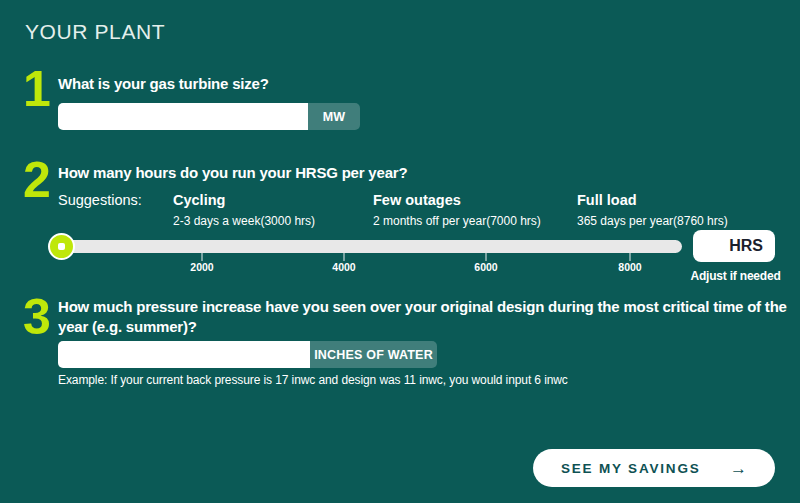 This screenshot has width=800, height=503. What do you see at coordinates (334, 116) in the screenshot?
I see `turbine-size-unit-label: MW` at bounding box center [334, 116].